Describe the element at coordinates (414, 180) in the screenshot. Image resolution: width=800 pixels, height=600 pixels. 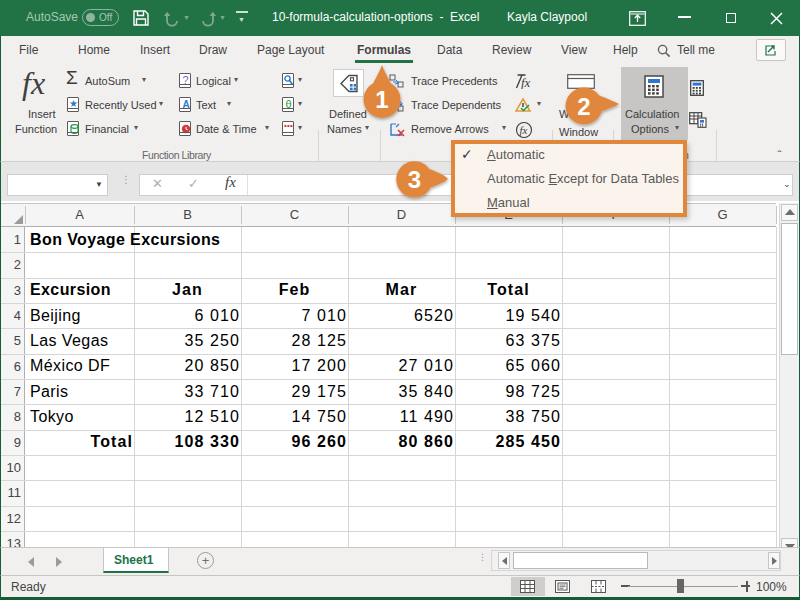
I see `svg-text: 3` at that location.